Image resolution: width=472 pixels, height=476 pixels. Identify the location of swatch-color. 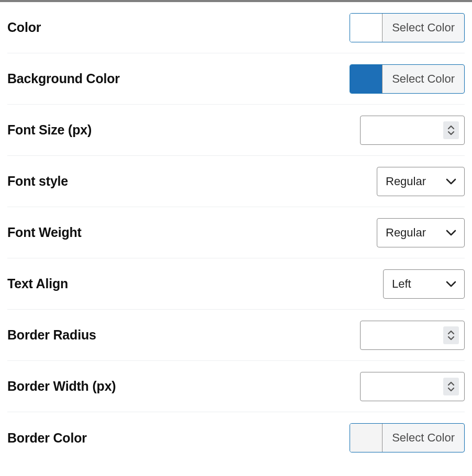
(366, 28).